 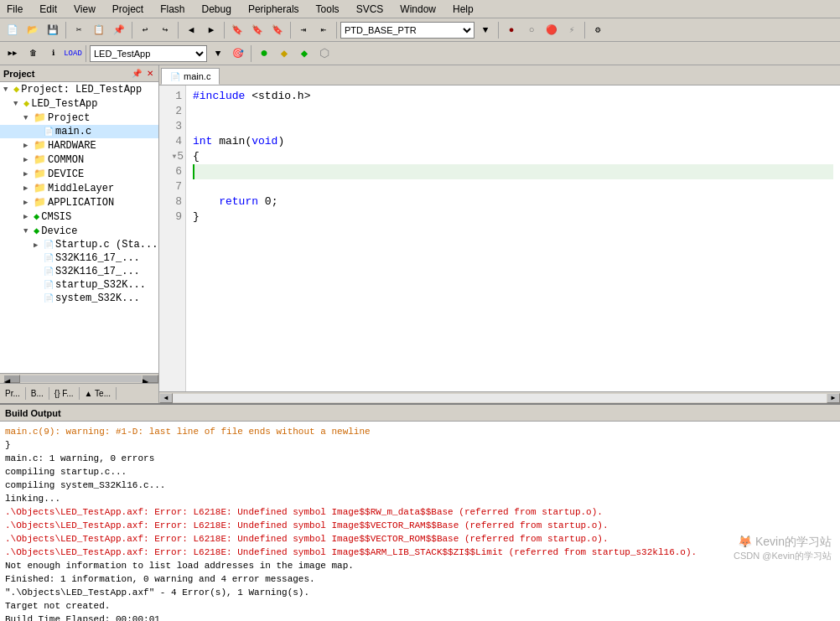 I want to click on menu-tools: Tools, so click(x=328, y=9).